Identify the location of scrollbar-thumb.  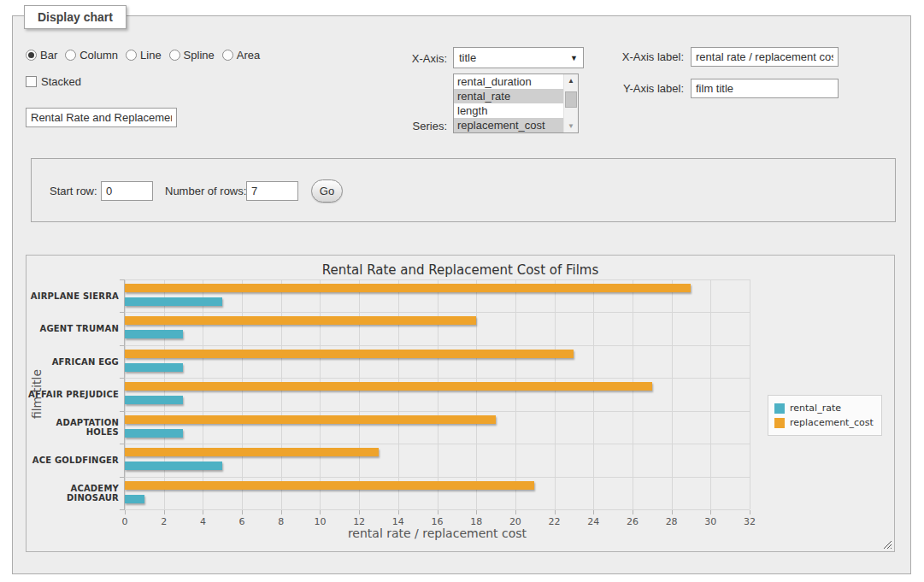
(571, 99).